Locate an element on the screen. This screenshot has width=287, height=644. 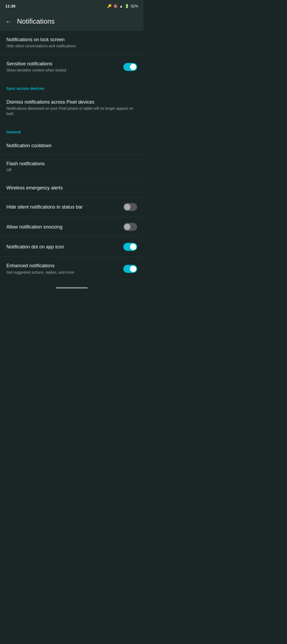
setting-wireless-emergency: Wireless emergency alerts is located at coordinates (72, 188).